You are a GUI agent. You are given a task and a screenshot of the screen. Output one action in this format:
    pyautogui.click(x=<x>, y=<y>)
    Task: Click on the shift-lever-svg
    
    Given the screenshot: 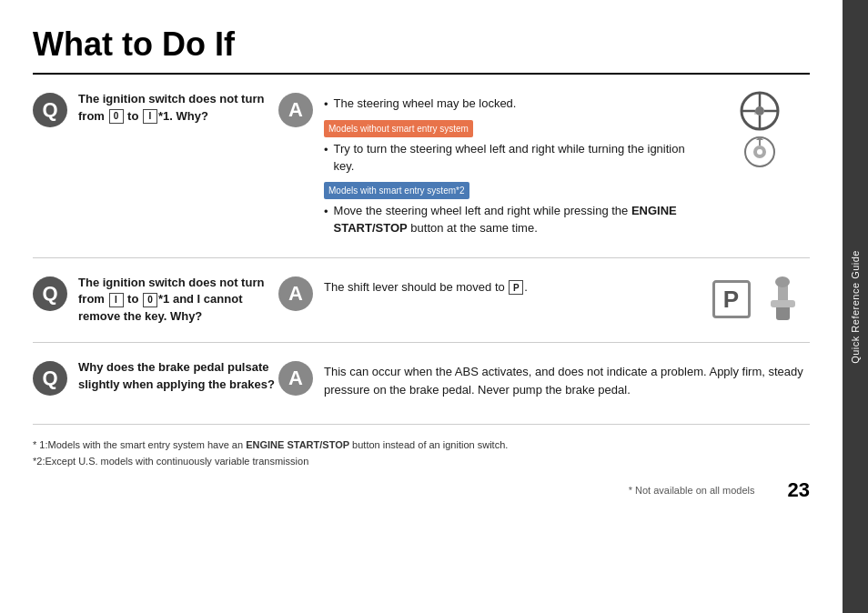 What is the action you would take?
    pyautogui.click(x=782, y=300)
    